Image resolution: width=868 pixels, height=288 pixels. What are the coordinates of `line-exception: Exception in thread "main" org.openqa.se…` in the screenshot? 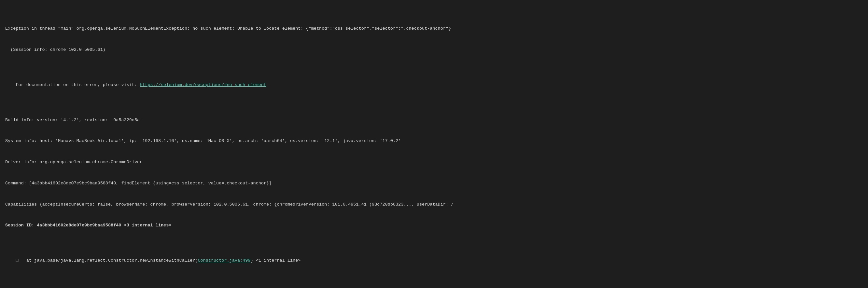 It's located at (434, 29).